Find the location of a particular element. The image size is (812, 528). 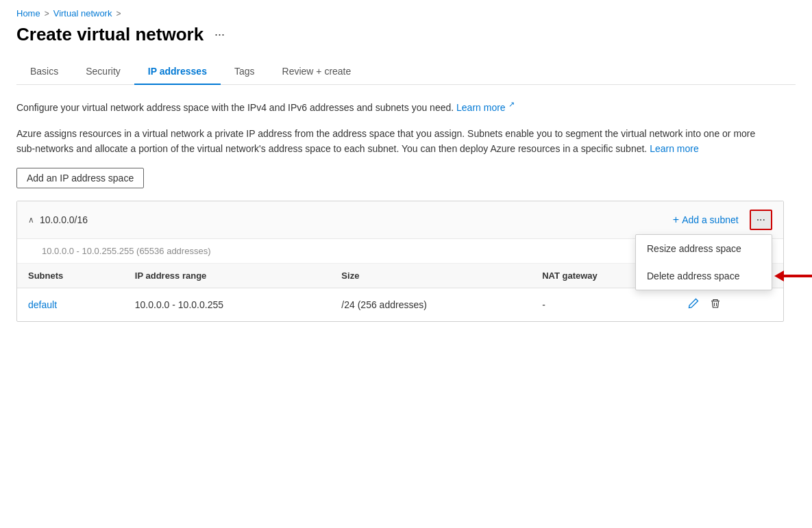

tab-basics: Basics is located at coordinates (44, 72).